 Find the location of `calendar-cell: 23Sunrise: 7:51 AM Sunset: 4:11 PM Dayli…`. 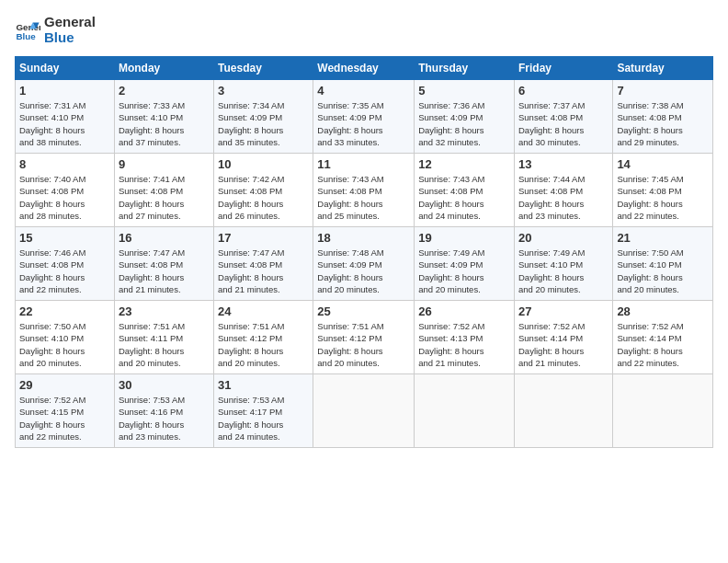

calendar-cell: 23Sunrise: 7:51 AM Sunset: 4:11 PM Dayli… is located at coordinates (164, 338).